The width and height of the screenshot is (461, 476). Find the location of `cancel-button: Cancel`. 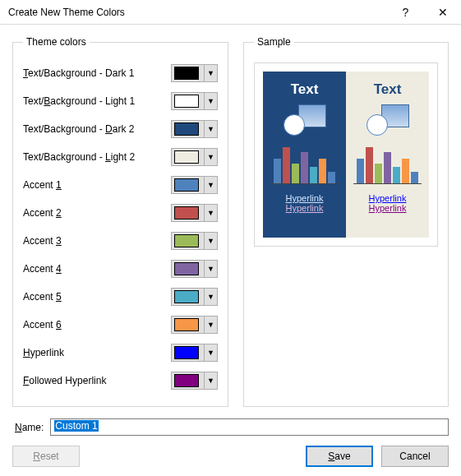

cancel-button: Cancel is located at coordinates (415, 456).